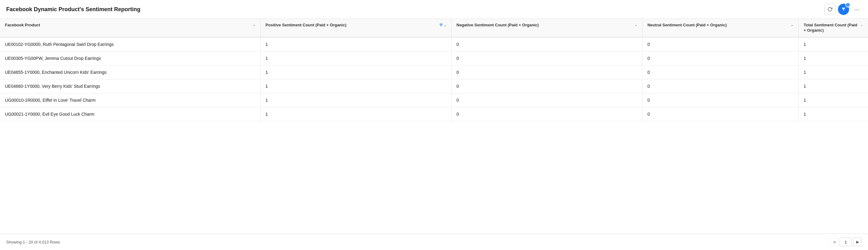  I want to click on cell-total-4: 1, so click(833, 100).